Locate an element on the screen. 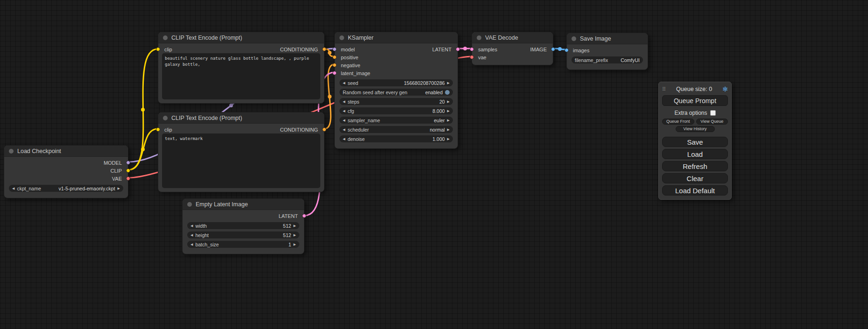 This screenshot has width=868, height=329. view-queue-button: View Queue is located at coordinates (713, 121).